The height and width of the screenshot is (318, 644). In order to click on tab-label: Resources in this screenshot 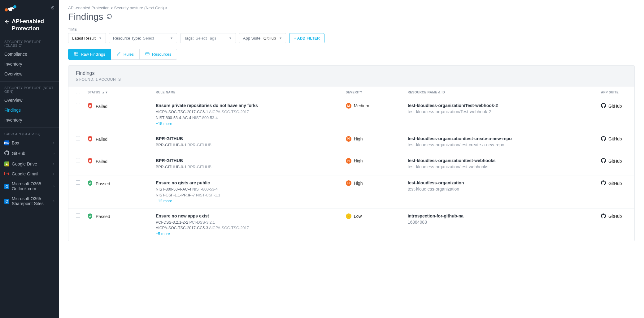, I will do `click(162, 54)`.